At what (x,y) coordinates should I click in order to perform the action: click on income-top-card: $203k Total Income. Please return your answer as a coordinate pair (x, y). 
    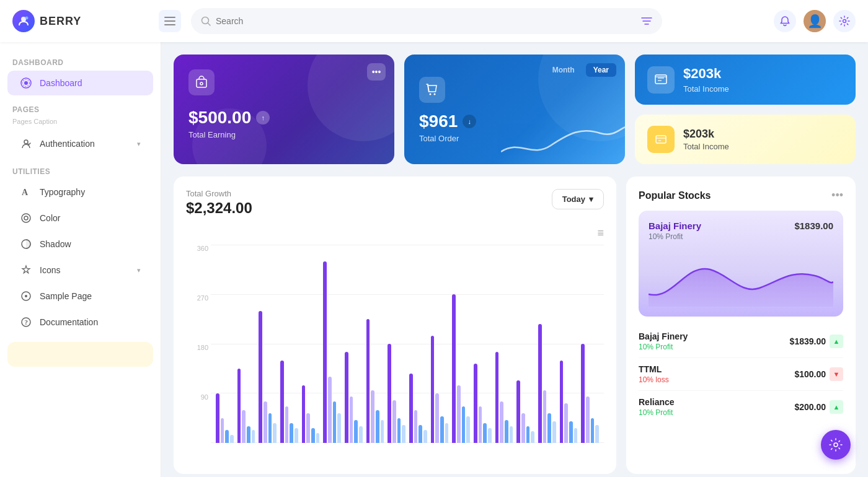
    Looking at the image, I should click on (745, 79).